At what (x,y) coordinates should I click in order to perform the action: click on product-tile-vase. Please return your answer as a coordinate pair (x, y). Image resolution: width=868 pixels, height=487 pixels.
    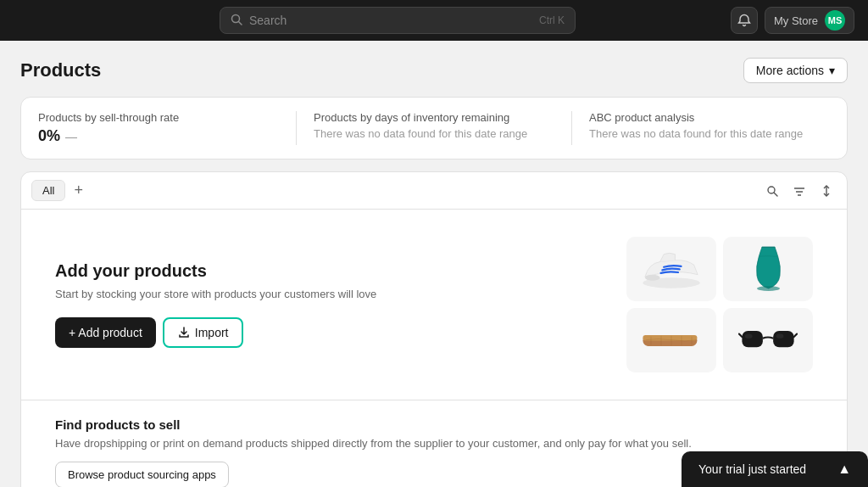
    Looking at the image, I should click on (768, 269).